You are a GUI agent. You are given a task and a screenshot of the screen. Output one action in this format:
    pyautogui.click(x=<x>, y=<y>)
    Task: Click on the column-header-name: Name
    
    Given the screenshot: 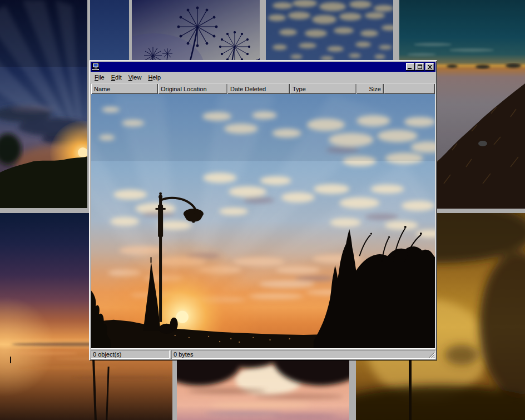 What is the action you would take?
    pyautogui.click(x=125, y=89)
    